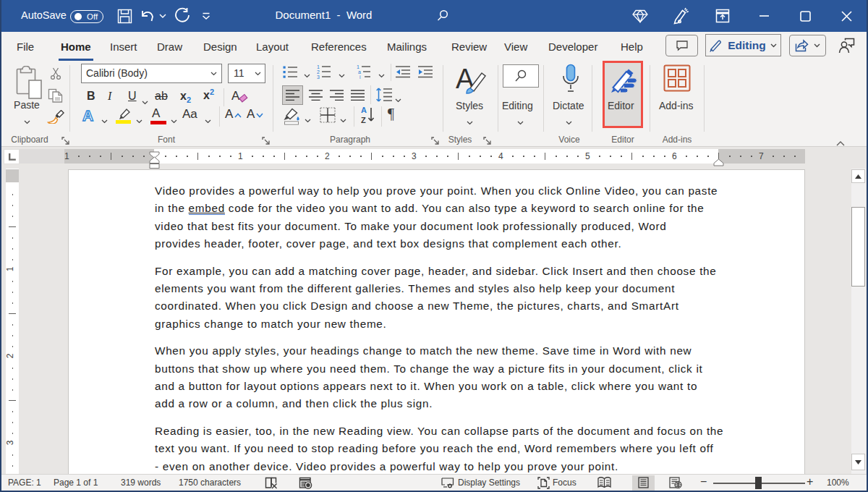  I want to click on svg-text: Z, so click(363, 120).